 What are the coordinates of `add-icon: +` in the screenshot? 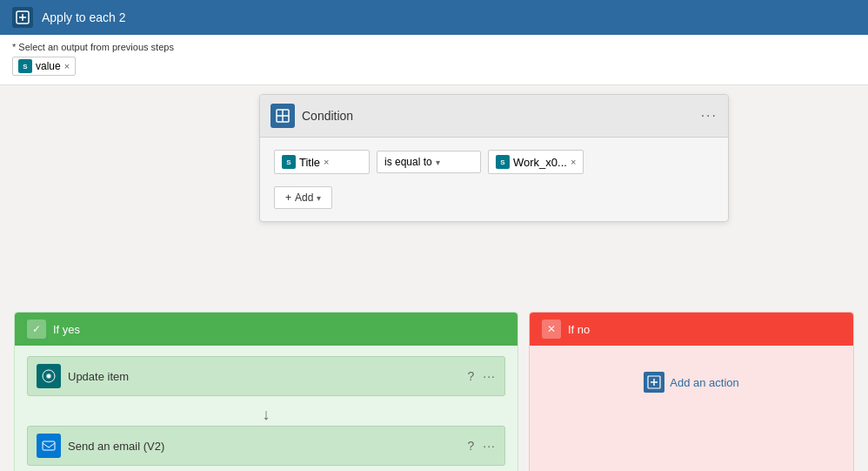 It's located at (289, 198).